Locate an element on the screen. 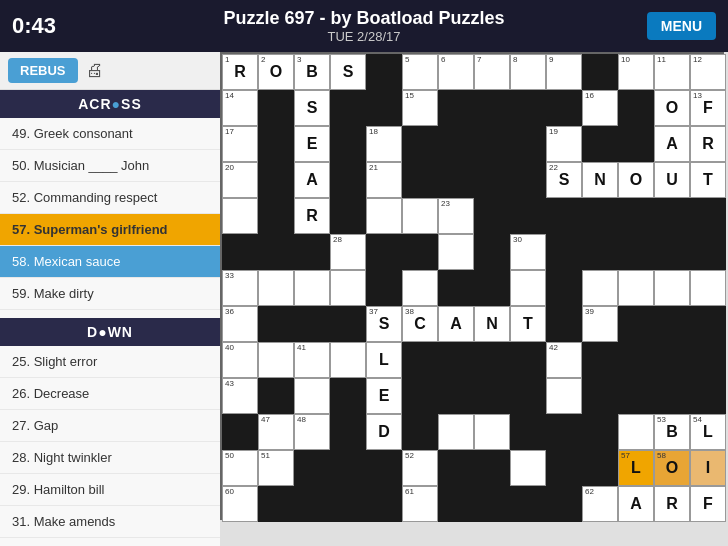  cell-12-1: O is located at coordinates (672, 108).